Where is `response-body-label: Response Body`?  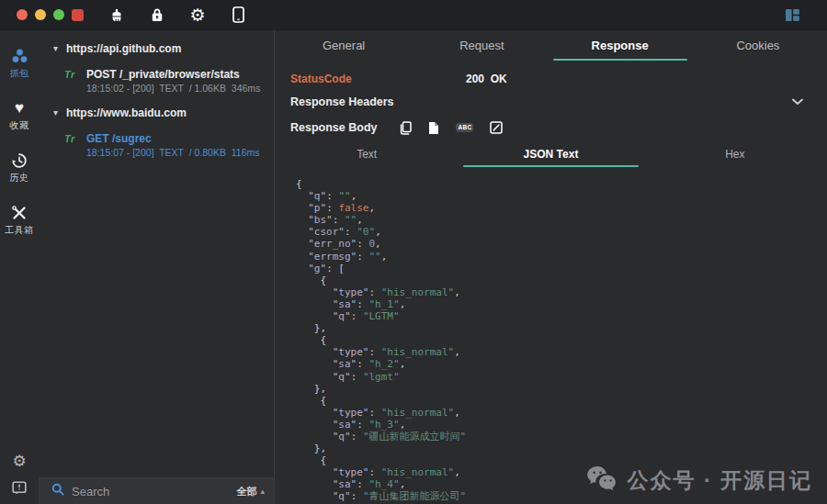
response-body-label: Response Body is located at coordinates (334, 128).